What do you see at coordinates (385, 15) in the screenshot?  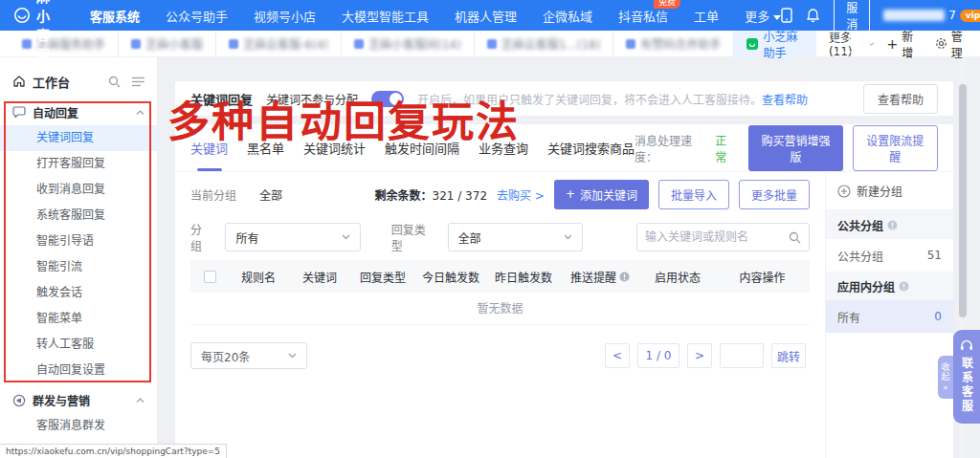 I see `nav-item-llm-tools: 大模型智能工具` at bounding box center [385, 15].